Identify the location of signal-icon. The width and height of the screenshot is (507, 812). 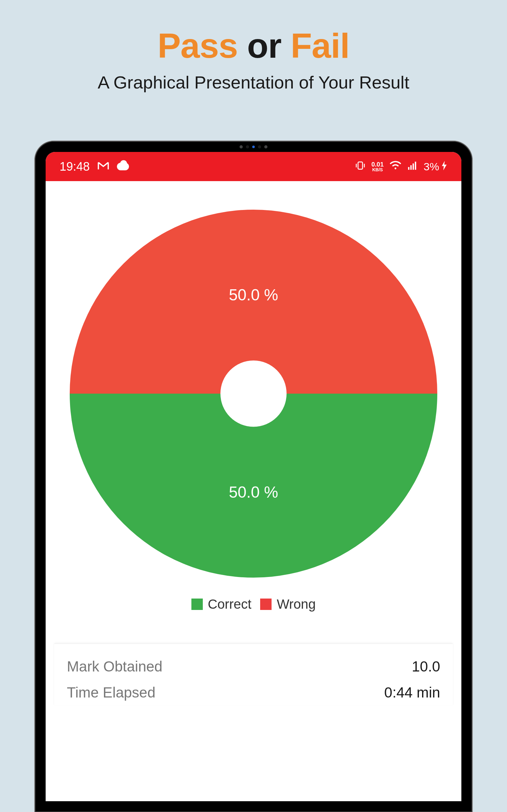
(412, 166).